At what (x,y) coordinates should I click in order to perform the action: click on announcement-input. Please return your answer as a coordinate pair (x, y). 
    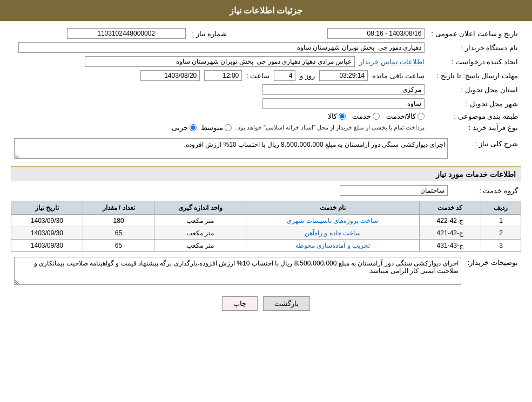
    Looking at the image, I should click on (376, 33).